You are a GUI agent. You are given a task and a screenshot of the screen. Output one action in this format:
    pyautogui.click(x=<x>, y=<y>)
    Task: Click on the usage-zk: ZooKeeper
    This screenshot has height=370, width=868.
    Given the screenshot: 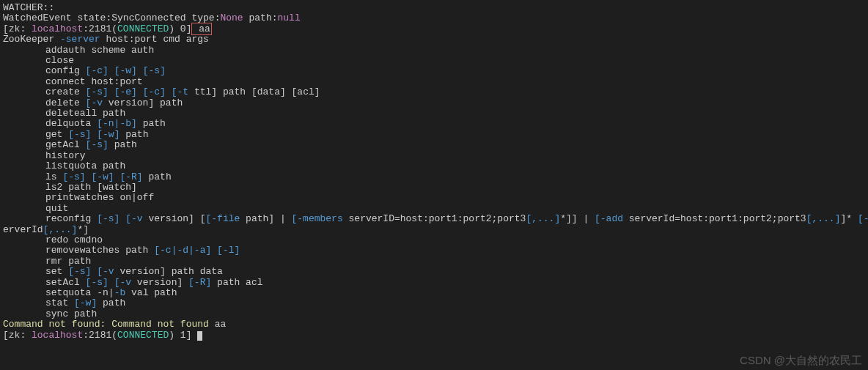 What is the action you would take?
    pyautogui.click(x=32, y=40)
    